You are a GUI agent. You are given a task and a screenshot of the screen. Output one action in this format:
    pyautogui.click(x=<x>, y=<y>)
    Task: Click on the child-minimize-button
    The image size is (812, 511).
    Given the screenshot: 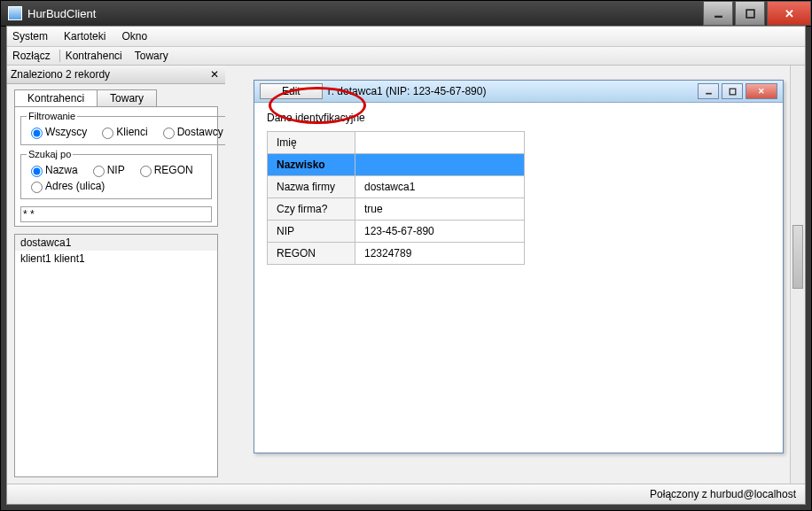 What is the action you would take?
    pyautogui.click(x=708, y=91)
    